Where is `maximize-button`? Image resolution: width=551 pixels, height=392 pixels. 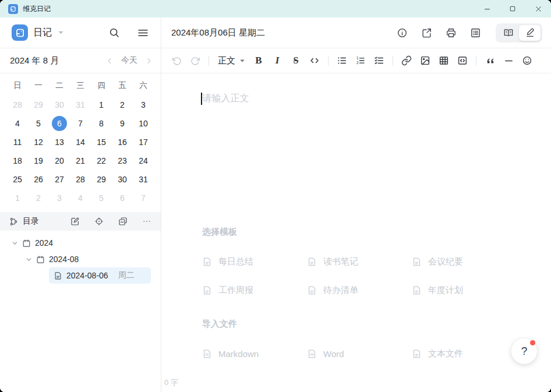
maximize-button is located at coordinates (513, 9).